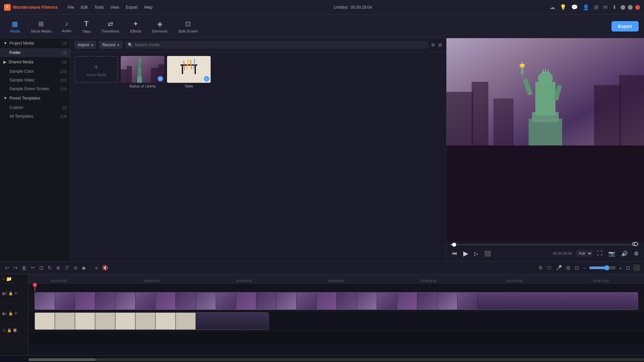 The image size is (644, 362). Describe the element at coordinates (5, 314) in the screenshot. I see `v1-label: ▣1` at that location.